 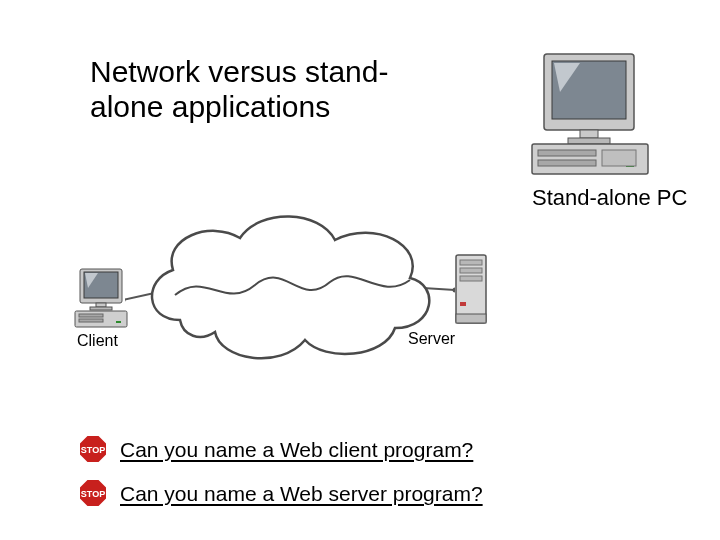 What do you see at coordinates (296, 450) in the screenshot?
I see `question-1: Can you name a Web client program?` at bounding box center [296, 450].